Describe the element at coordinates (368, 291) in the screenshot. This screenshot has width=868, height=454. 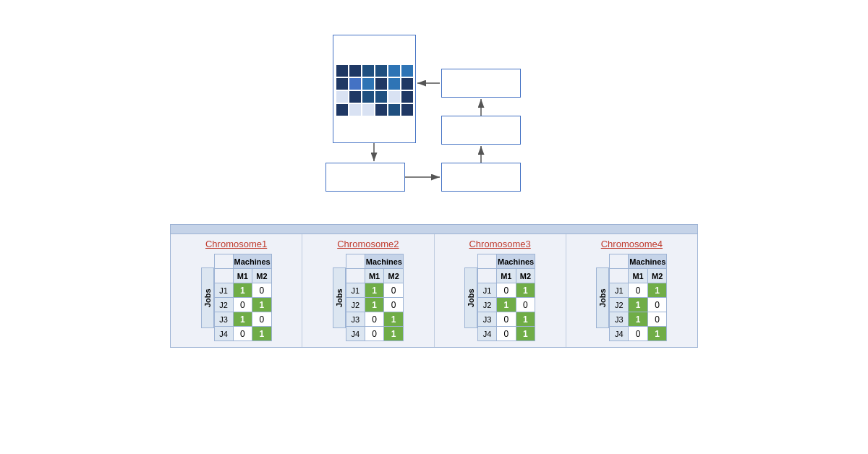
I see `chromosome-block: Chromosome2JobsMachinesM1M2J110J210J301J…` at that location.